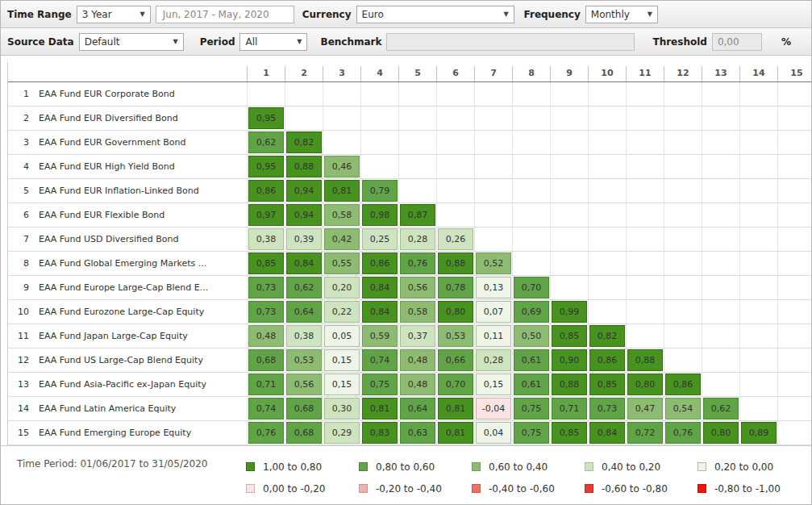 The height and width of the screenshot is (505, 812). Describe the element at coordinates (493, 360) in the screenshot. I see `matrix-cell: 0,28` at that location.